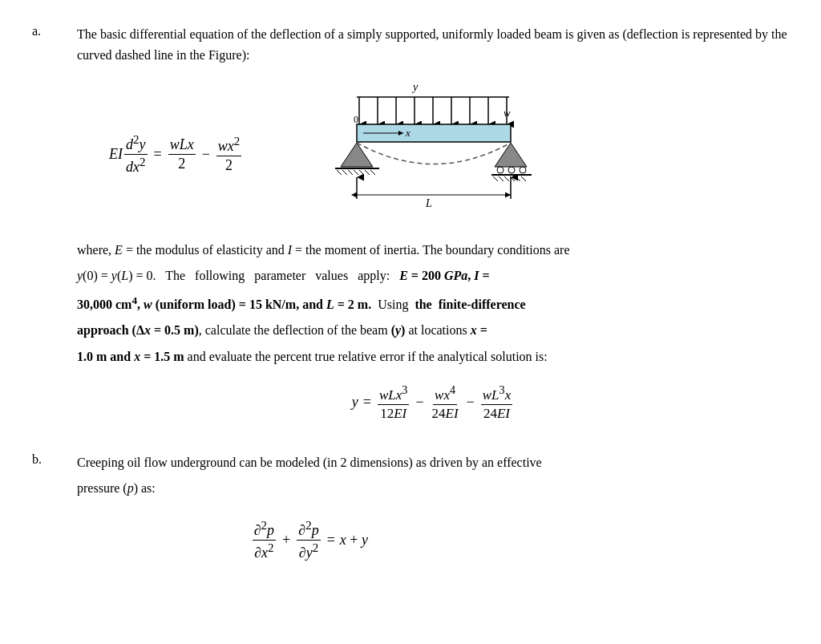 The width and height of the screenshot is (821, 644). Describe the element at coordinates (433, 45) in the screenshot. I see `intro-text: The basic differential equation of the d…` at that location.